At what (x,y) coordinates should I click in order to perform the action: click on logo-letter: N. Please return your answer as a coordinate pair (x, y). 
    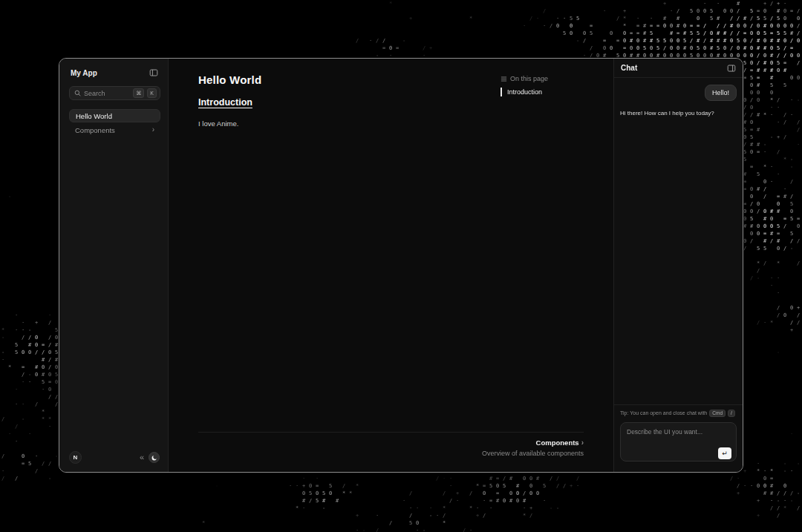
    Looking at the image, I should click on (76, 457).